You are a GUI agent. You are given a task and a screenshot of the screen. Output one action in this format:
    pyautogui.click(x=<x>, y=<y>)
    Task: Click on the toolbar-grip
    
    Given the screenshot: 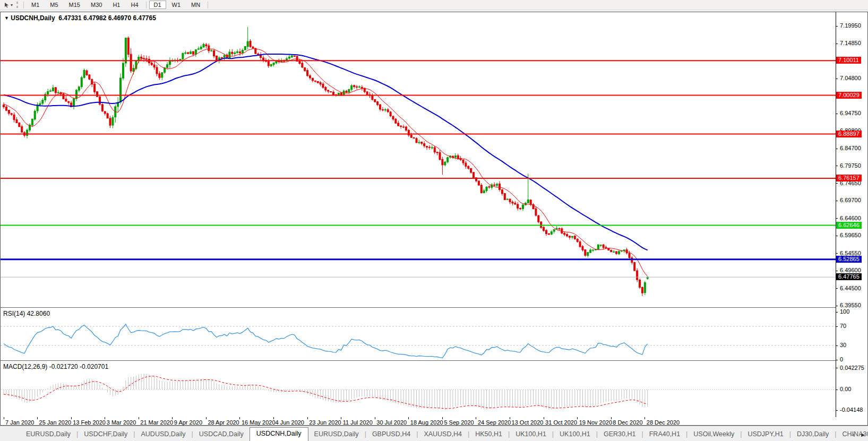 What is the action you would take?
    pyautogui.click(x=17, y=5)
    